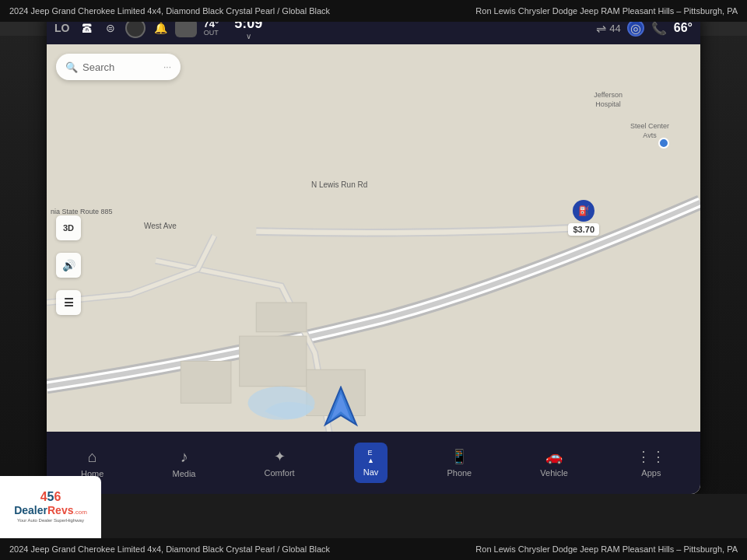  What do you see at coordinates (659, 28) in the screenshot?
I see `hands-free-icon: 📞` at bounding box center [659, 28].